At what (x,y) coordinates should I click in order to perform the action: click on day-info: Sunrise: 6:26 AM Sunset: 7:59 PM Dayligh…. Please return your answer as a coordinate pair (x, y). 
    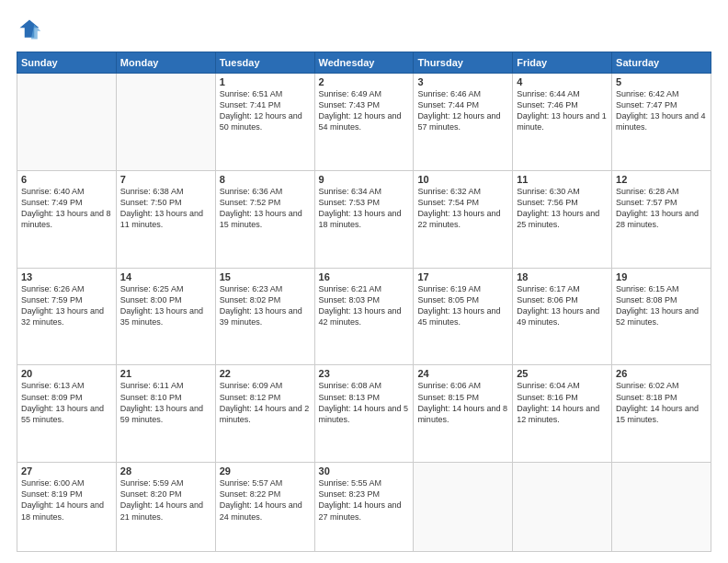
    Looking at the image, I should click on (66, 305).